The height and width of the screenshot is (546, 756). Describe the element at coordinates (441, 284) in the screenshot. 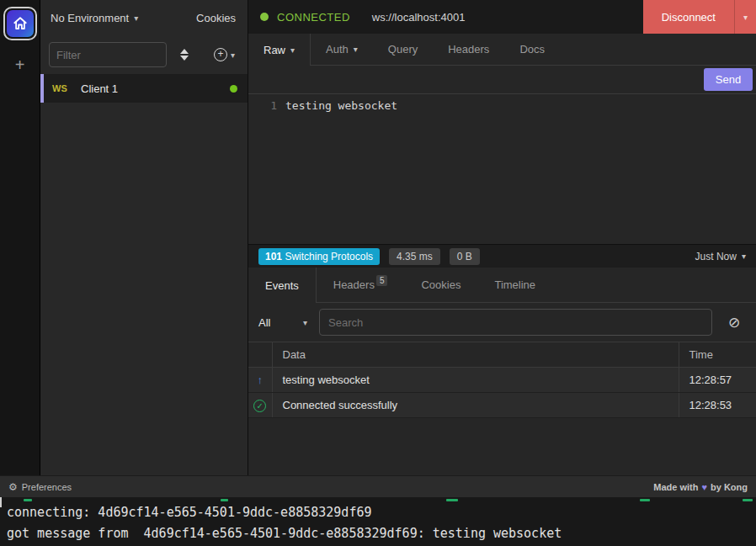

I see `tab-response-cookies: Cookies` at that location.